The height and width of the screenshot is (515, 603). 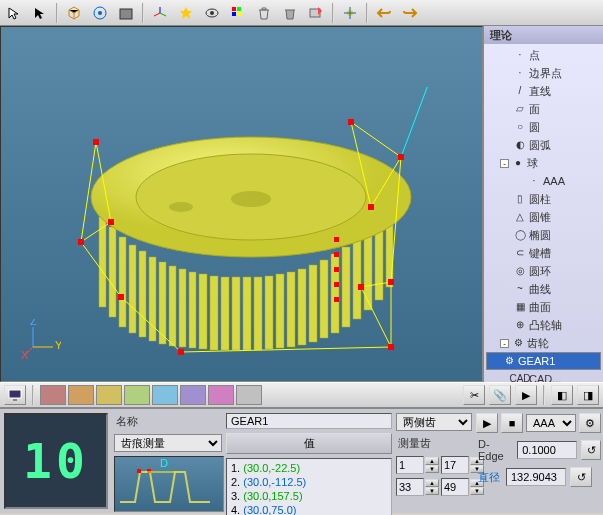 What do you see at coordinates (309, 486) in the screenshot?
I see `value-list: 1. (30.0,-22.5)2. (30.0,-112.5)3. (30.0,…` at bounding box center [309, 486].